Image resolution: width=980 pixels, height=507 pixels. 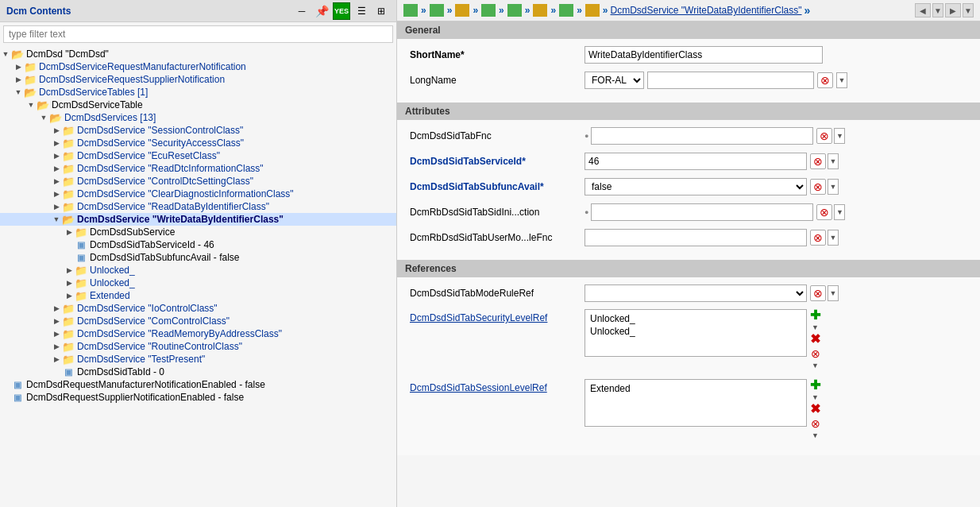 What do you see at coordinates (815, 315) in the screenshot?
I see `security-level-add-btn: ✚` at bounding box center [815, 315].